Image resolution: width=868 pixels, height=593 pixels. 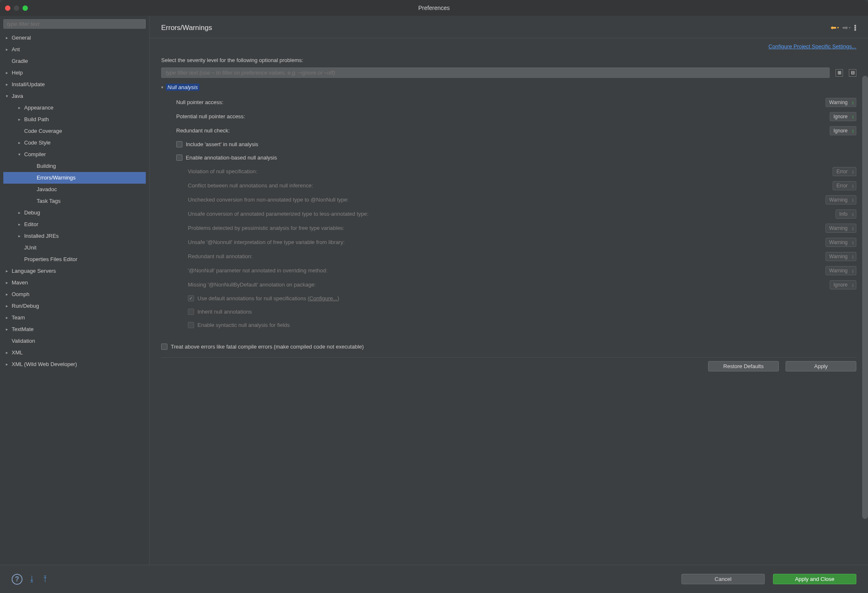 What do you see at coordinates (75, 341) in the screenshot?
I see `tree-item-validation: Validation` at bounding box center [75, 341].